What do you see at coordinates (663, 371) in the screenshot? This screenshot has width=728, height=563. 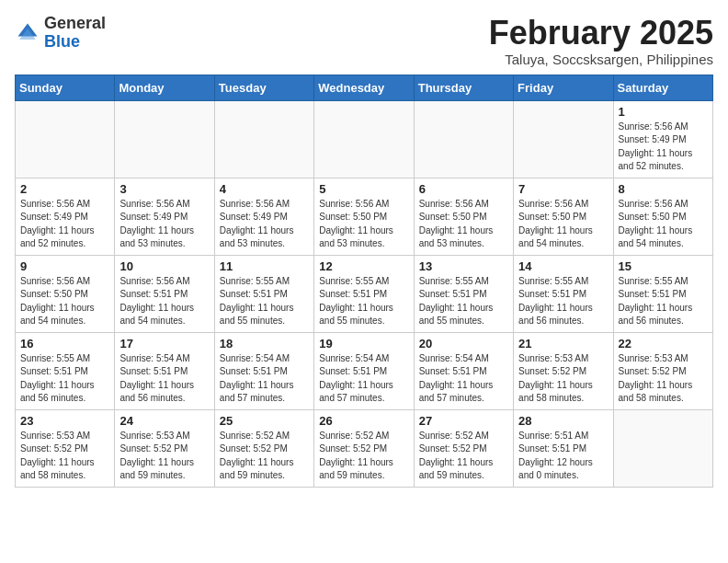 I see `calendar-cell: 22Sunrise: 5:53 AM Sunset: 5:52 PM Dayli…` at bounding box center [663, 371].